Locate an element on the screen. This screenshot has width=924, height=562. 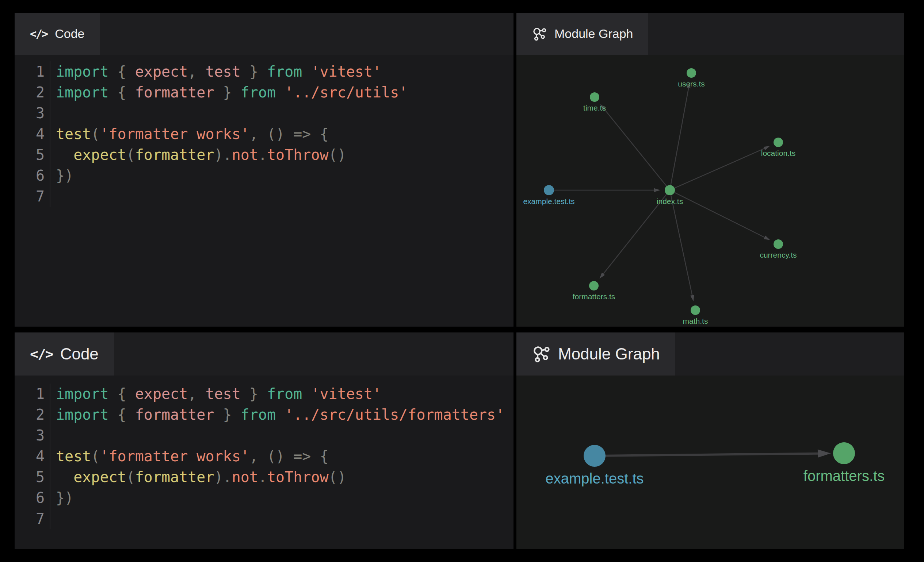
graph-node-label-time.ts: time.ts is located at coordinates (595, 108).